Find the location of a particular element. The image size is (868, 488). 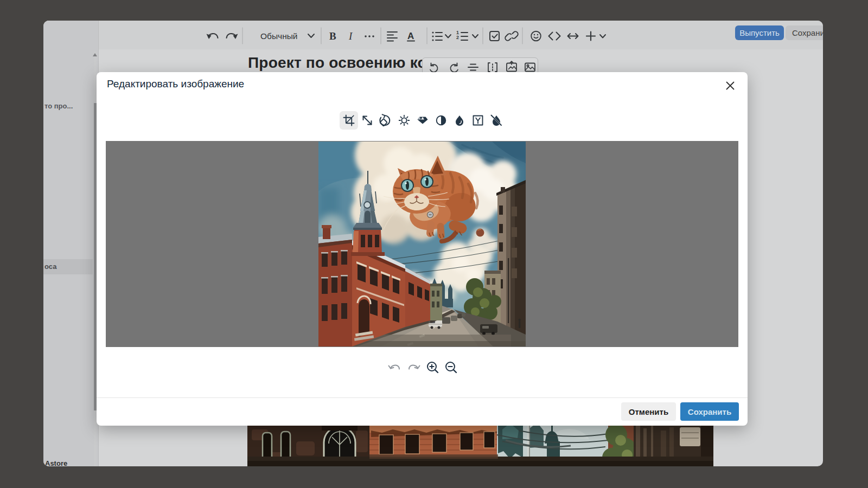

svg-text: B is located at coordinates (333, 36).